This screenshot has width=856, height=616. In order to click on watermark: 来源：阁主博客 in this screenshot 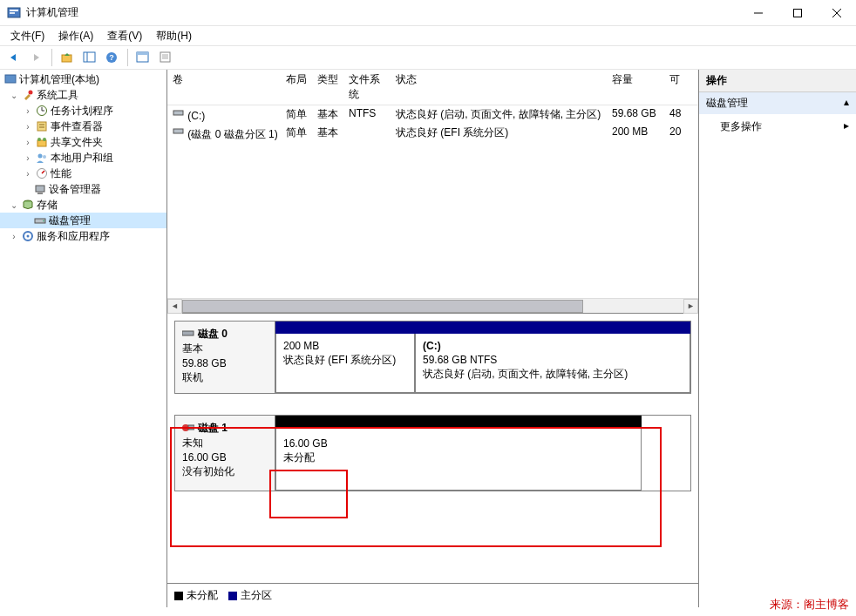, I will do `click(809, 605)`.